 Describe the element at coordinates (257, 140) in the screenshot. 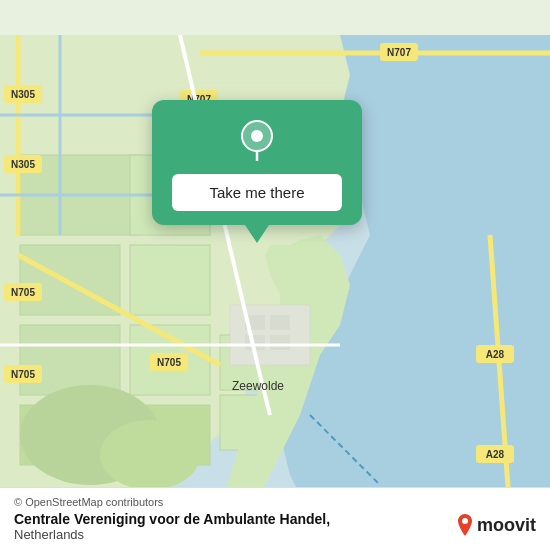

I see `location-pin-icon` at that location.